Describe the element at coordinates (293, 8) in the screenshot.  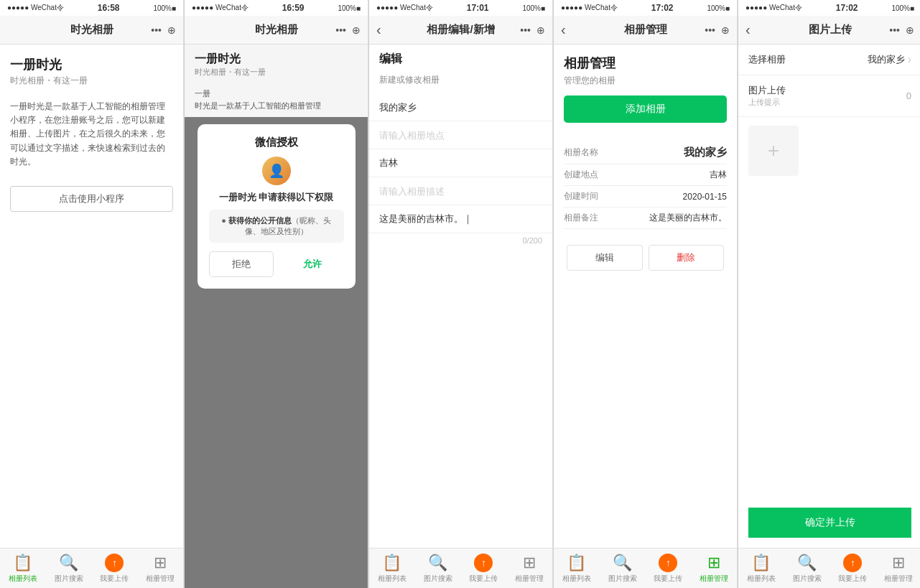
I see `time-2: 16:59` at that location.